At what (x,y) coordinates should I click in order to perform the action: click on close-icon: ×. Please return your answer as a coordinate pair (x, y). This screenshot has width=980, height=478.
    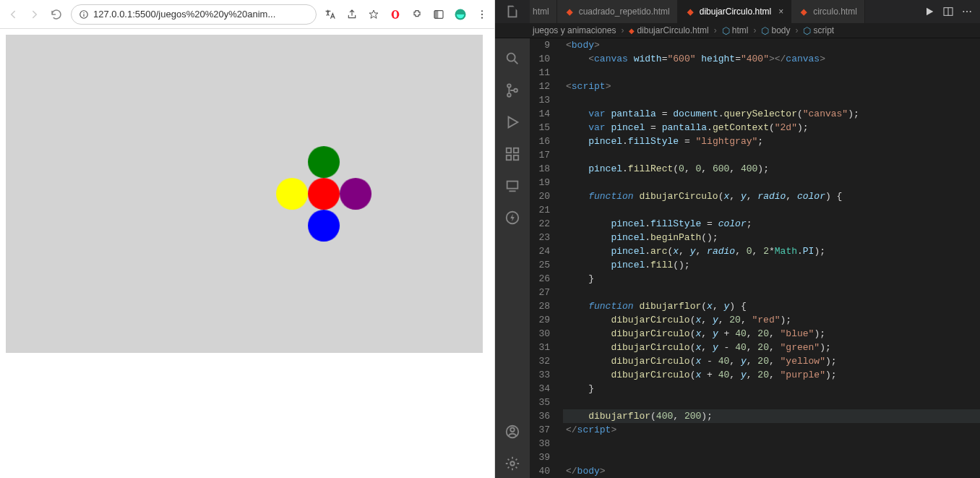
    Looking at the image, I should click on (781, 12).